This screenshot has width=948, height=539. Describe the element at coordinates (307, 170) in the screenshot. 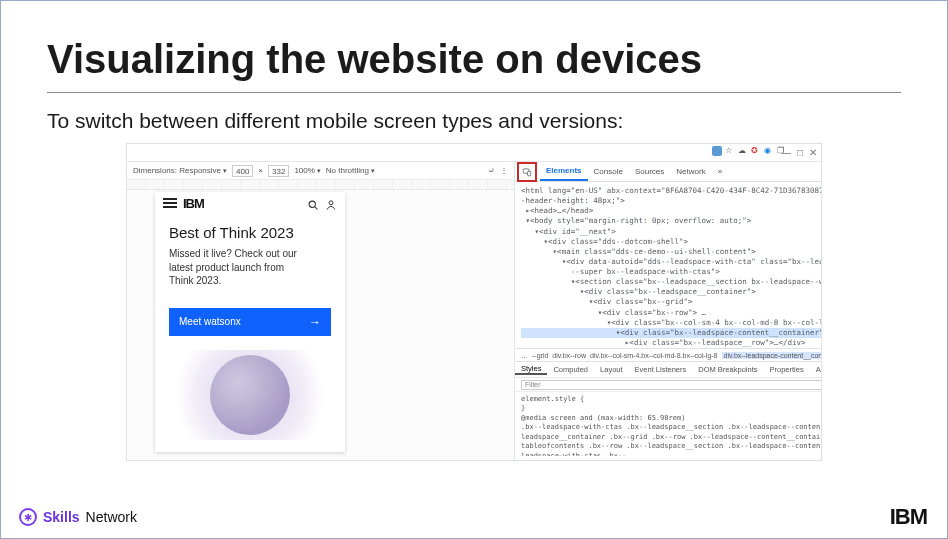

I see `zoom-dropdown: 100%` at that location.